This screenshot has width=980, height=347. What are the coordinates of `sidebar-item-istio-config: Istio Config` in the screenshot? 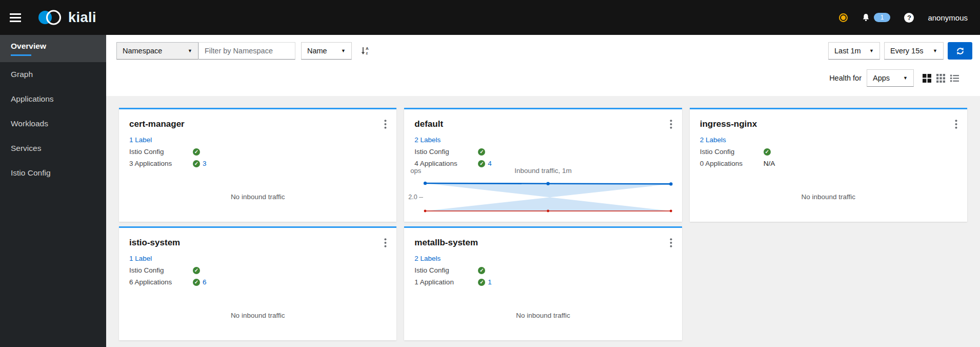 It's located at (53, 173).